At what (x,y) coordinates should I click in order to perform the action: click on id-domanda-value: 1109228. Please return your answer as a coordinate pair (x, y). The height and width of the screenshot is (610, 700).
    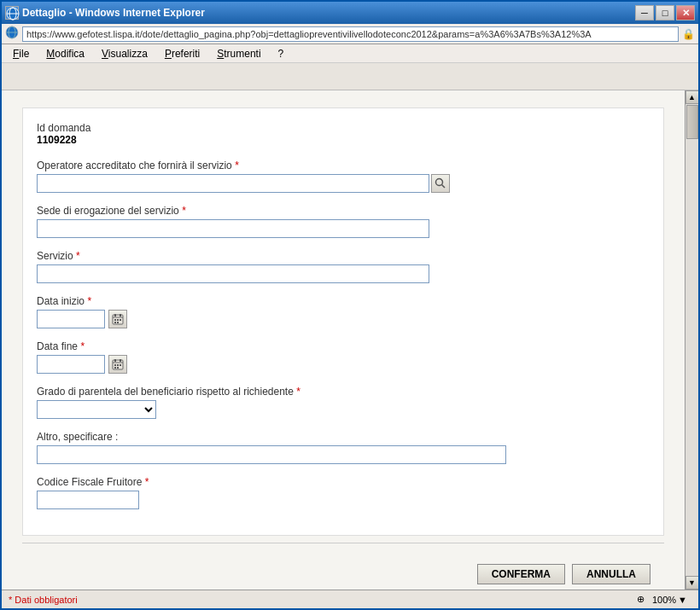
    Looking at the image, I should click on (343, 140).